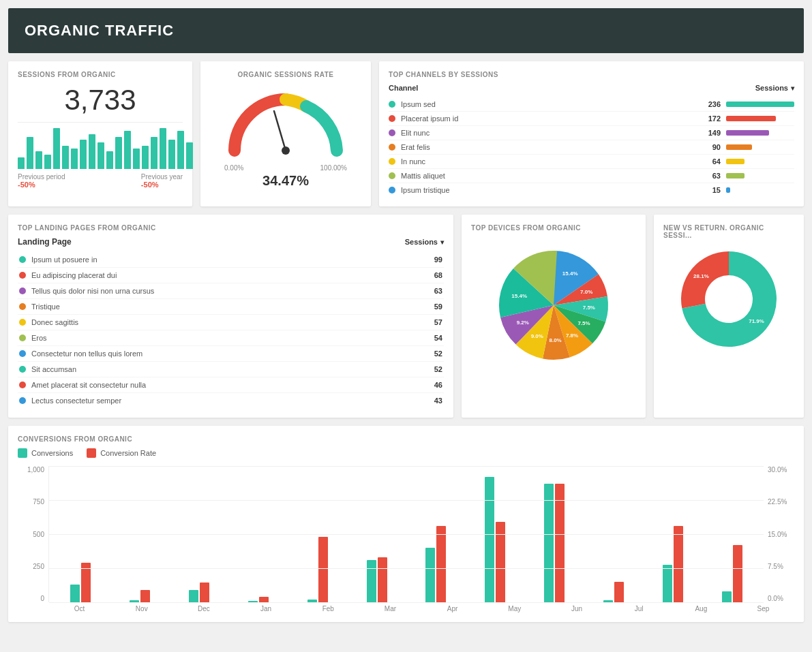 The width and height of the screenshot is (812, 652). What do you see at coordinates (729, 299) in the screenshot?
I see `return-pie-svg: 71.9%28.1%` at bounding box center [729, 299].